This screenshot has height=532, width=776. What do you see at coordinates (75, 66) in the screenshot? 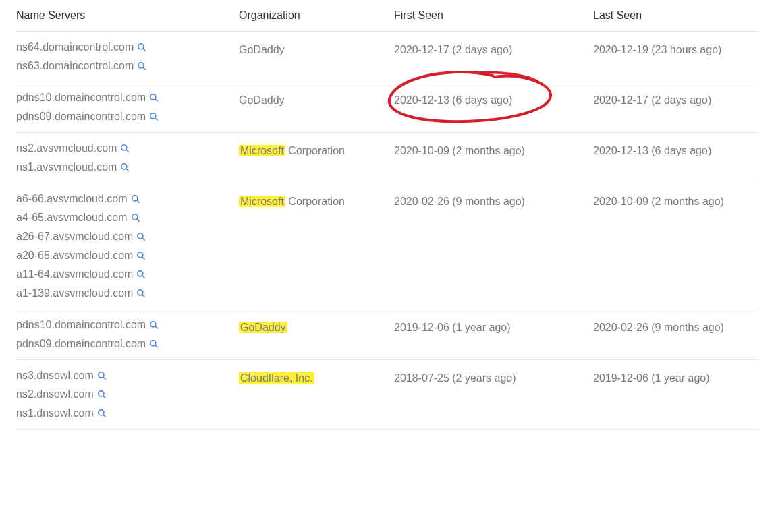
I see `name-server-text: ns63.domaincontrol.com` at bounding box center [75, 66].